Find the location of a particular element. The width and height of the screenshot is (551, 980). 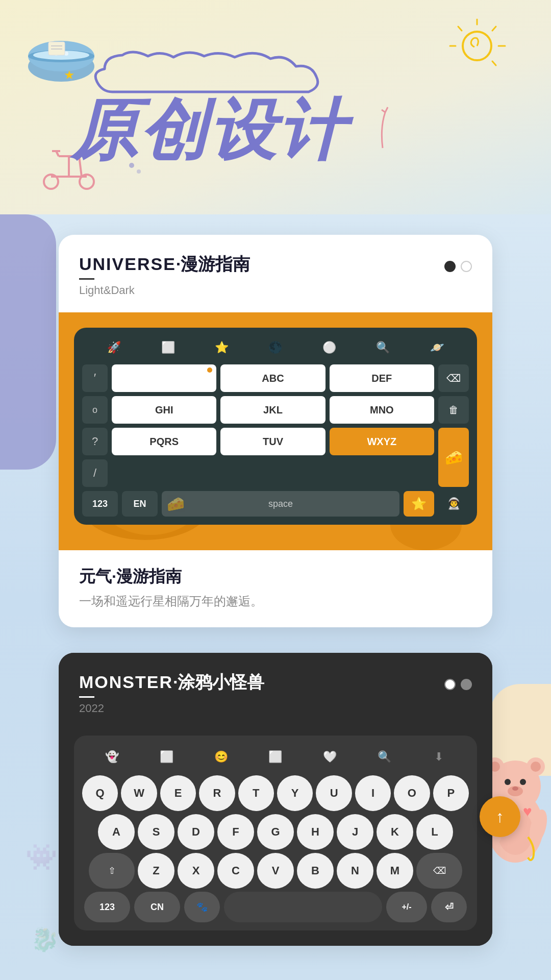

universe-keyboard-body: ′ o ? / ABC is located at coordinates (276, 426).